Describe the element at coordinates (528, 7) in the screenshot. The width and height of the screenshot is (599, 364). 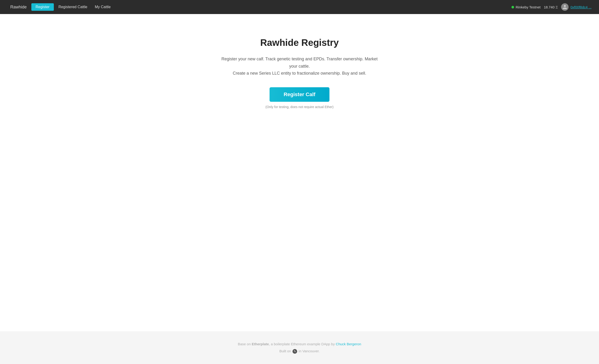
I see `network-name: Rinkeby Testnet` at that location.